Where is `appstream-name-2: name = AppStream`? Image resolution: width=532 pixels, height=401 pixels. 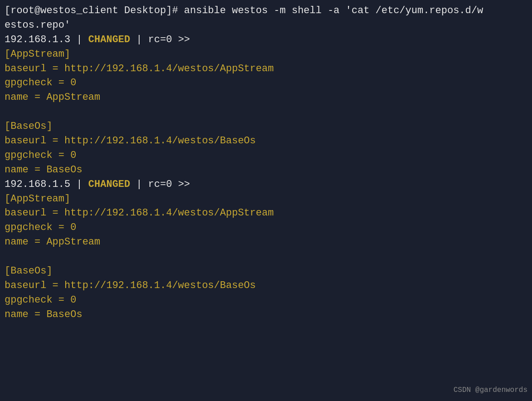 appstream-name-2: name = AppStream is located at coordinates (266, 242).